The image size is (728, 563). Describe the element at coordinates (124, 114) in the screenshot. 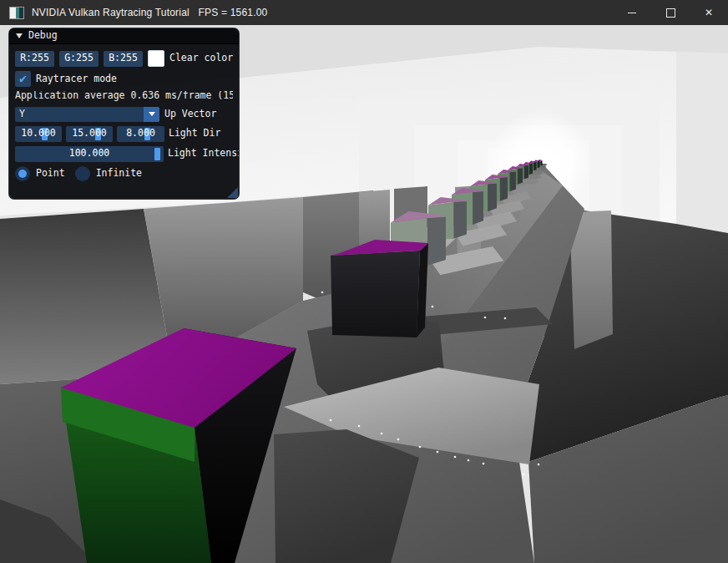

I see `up-vector-row: Y Up Vector` at that location.